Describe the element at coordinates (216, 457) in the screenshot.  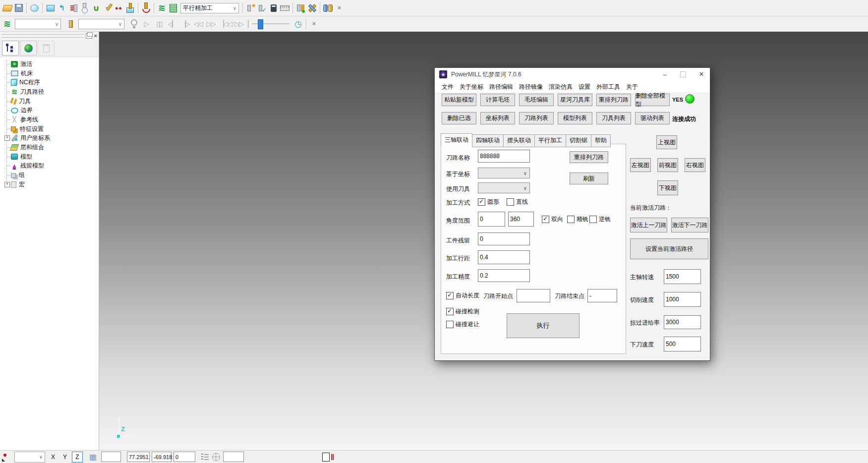
I see `workplane-icon` at that location.